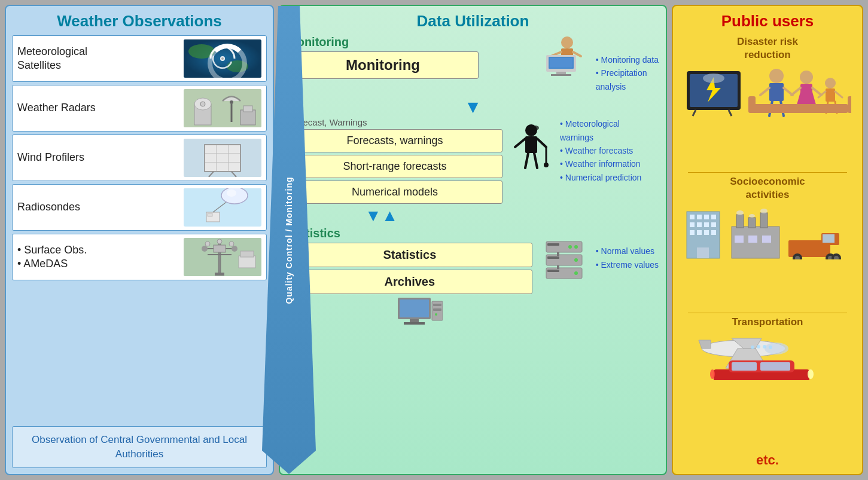  I want to click on arrow-monitoring-to-forecast: ▼, so click(473, 107).